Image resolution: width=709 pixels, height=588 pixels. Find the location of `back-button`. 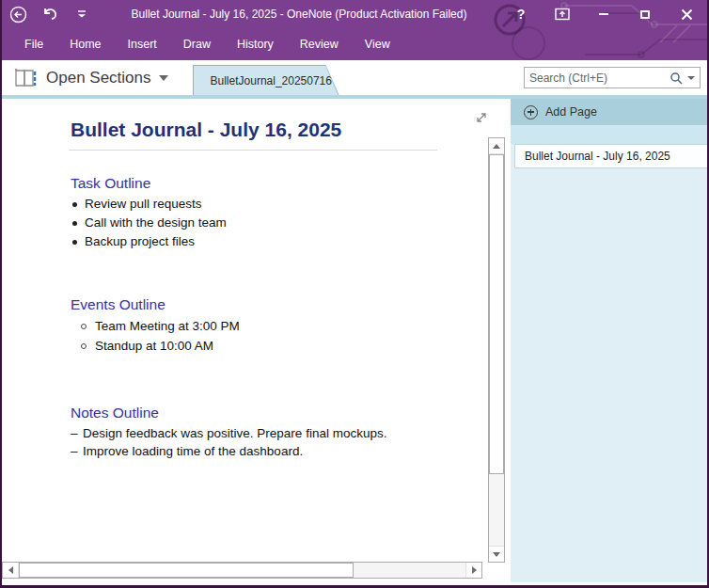

back-button is located at coordinates (18, 14).